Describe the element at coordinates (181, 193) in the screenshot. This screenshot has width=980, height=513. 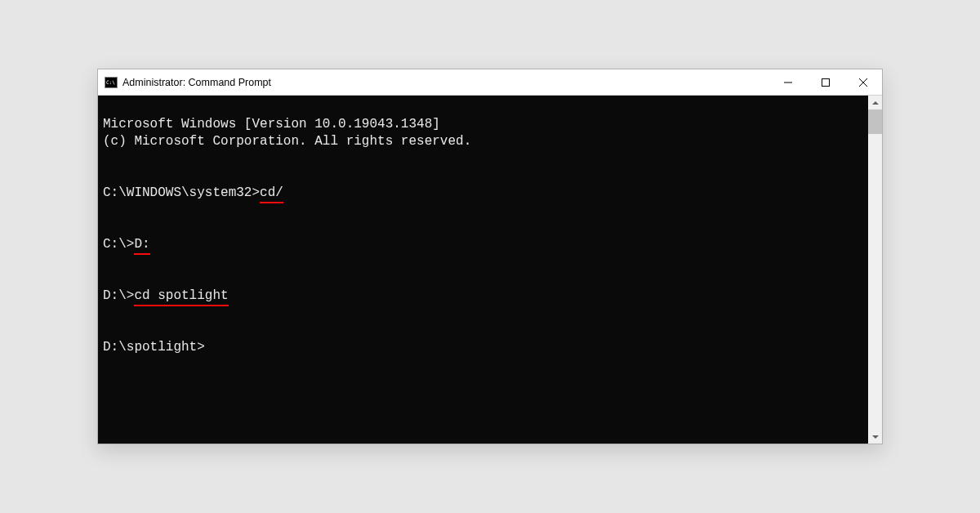
I see `prompt-1-path: C:\WINDOWS\system32>` at that location.